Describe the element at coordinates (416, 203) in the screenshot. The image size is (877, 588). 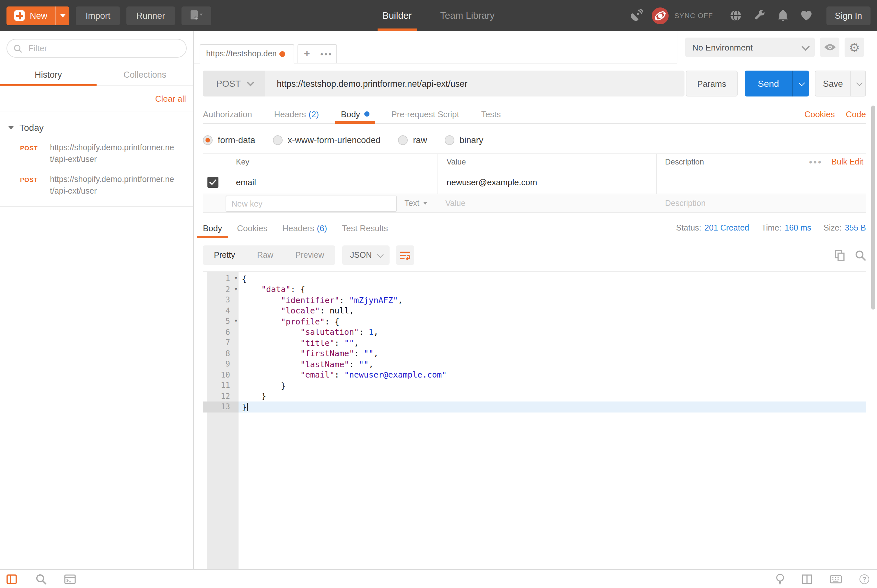
I see `new-row-type-selector: Text` at that location.